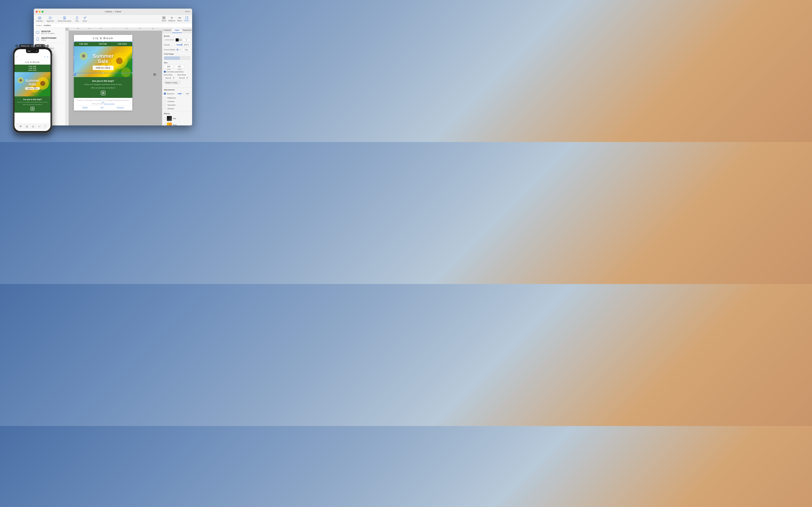 The image size is (812, 507). Describe the element at coordinates (17, 57) in the screenshot. I see `iphone-back-button: ‹` at that location.